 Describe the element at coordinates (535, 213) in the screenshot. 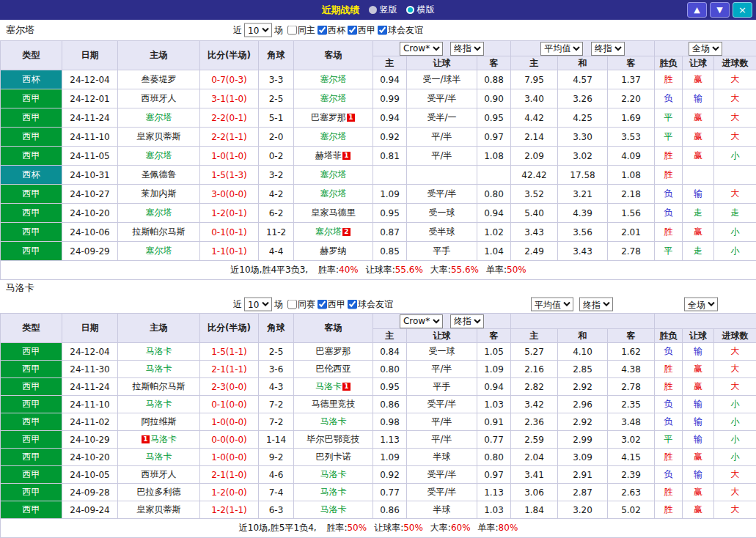

I see `euro-home-odds-cell: 5.40` at that location.